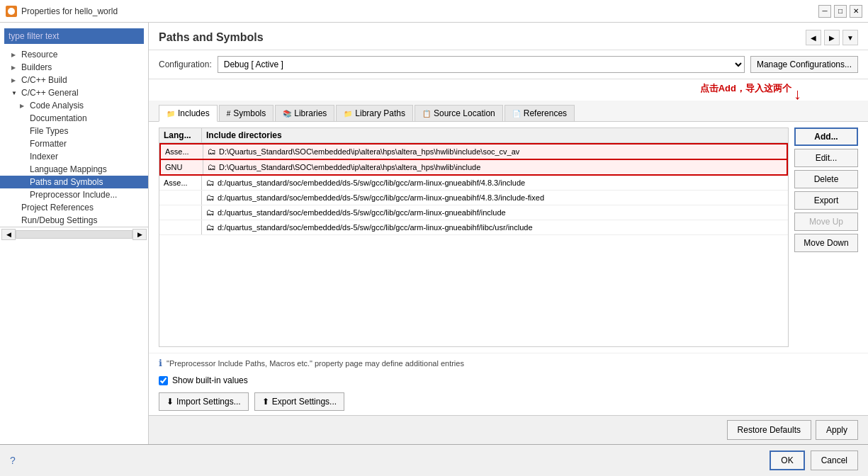 Image resolution: width=868 pixels, height=476 pixels. Describe the element at coordinates (68, 169) in the screenshot. I see `sidebar-item-label: Language Mappings` at that location.